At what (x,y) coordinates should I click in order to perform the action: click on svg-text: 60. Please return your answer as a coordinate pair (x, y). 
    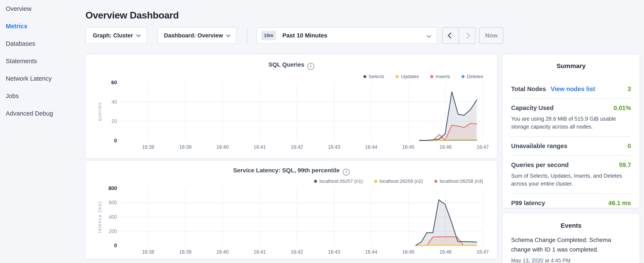
    Looking at the image, I should click on (114, 83).